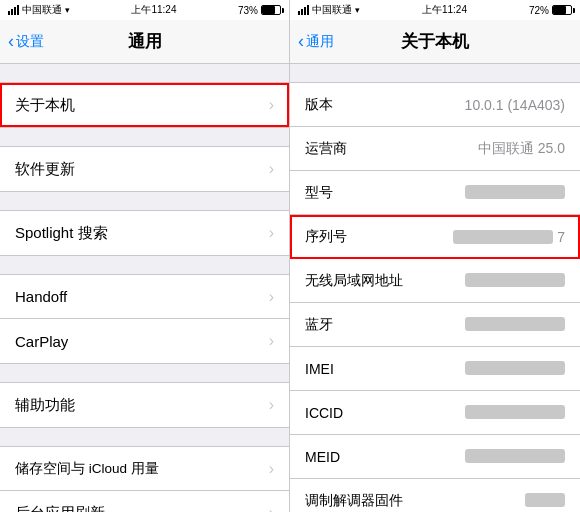 The height and width of the screenshot is (512, 580). What do you see at coordinates (144, 319) in the screenshot?
I see `section-handoff: Handoff › CarPlay ›` at bounding box center [144, 319].